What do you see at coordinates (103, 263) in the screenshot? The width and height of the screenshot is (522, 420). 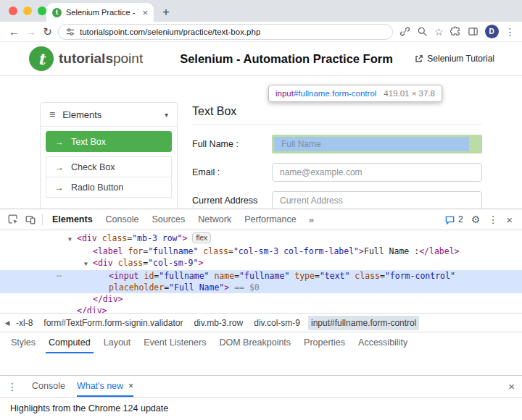 I see `code-token: <div` at bounding box center [103, 263].